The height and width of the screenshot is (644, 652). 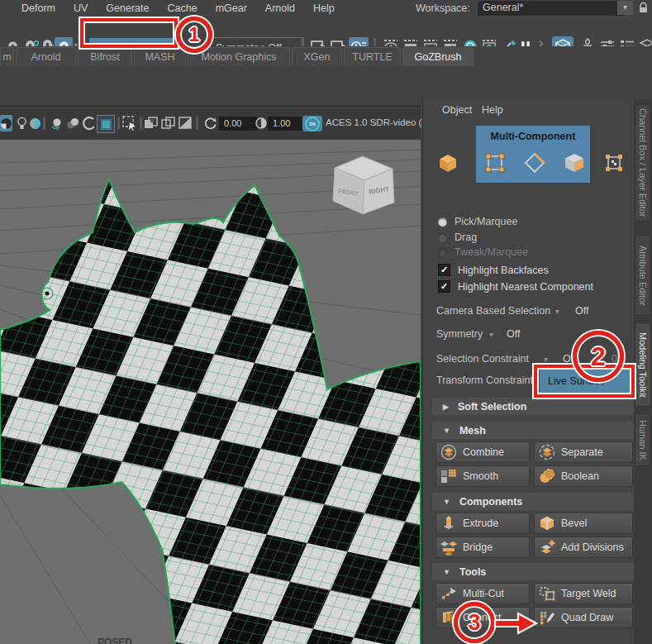 I want to click on tab-channel-box-layer-editor: Channel Box / Layer Editor, so click(x=643, y=163).